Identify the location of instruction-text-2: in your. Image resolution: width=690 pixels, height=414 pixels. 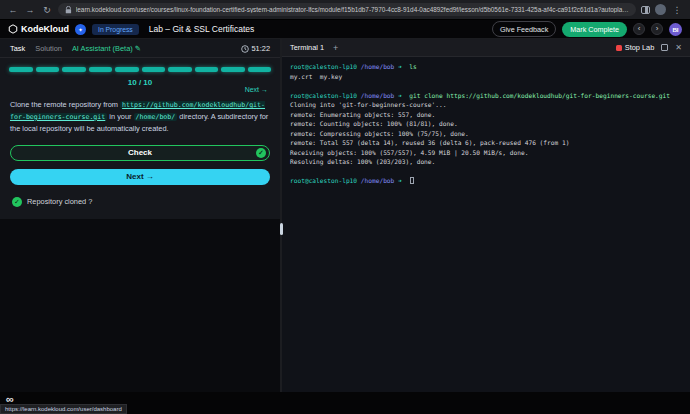
(120, 116).